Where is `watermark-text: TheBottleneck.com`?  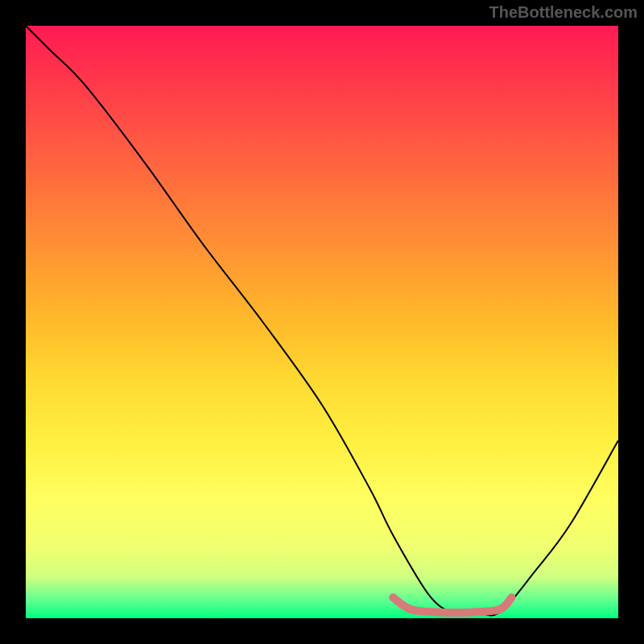 watermark-text: TheBottleneck.com is located at coordinates (564, 13).